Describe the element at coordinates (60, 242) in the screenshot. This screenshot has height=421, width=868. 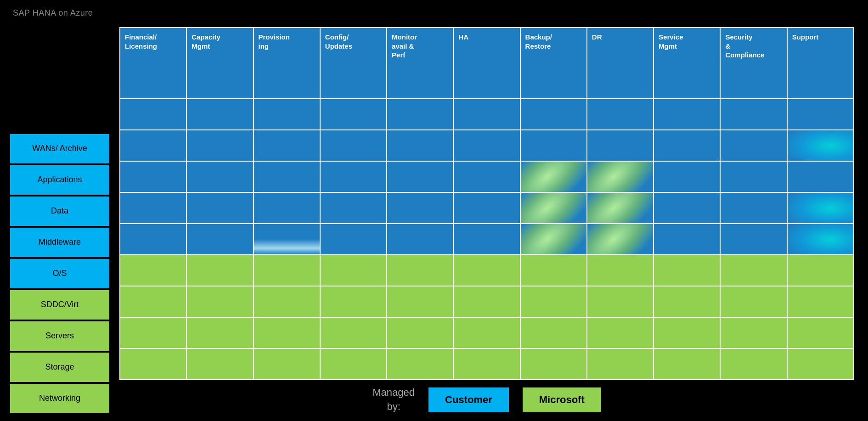
I see `sidebar-item-middleware: Middleware` at that location.